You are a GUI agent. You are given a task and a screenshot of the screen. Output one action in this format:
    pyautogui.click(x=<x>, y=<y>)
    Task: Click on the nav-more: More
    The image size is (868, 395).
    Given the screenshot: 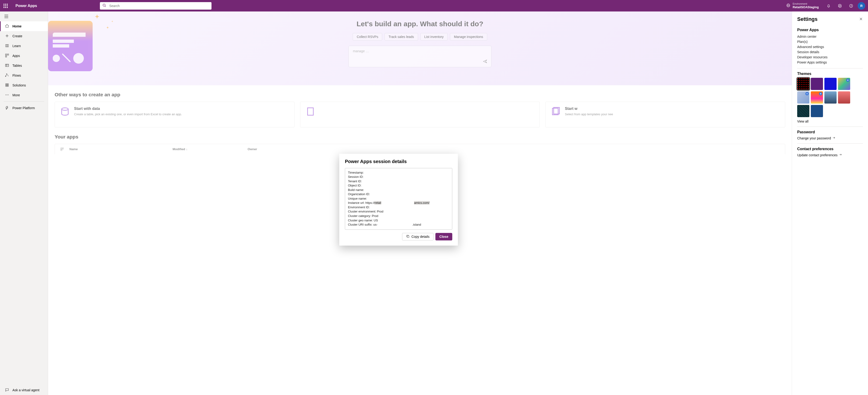 What is the action you would take?
    pyautogui.click(x=24, y=95)
    